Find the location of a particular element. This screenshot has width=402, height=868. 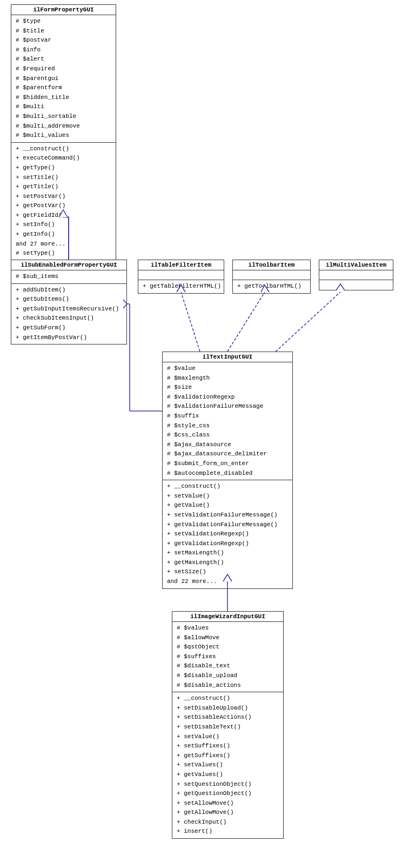

ilTableFilterItem-methods: + getTableFilterHTML() is located at coordinates (181, 287).